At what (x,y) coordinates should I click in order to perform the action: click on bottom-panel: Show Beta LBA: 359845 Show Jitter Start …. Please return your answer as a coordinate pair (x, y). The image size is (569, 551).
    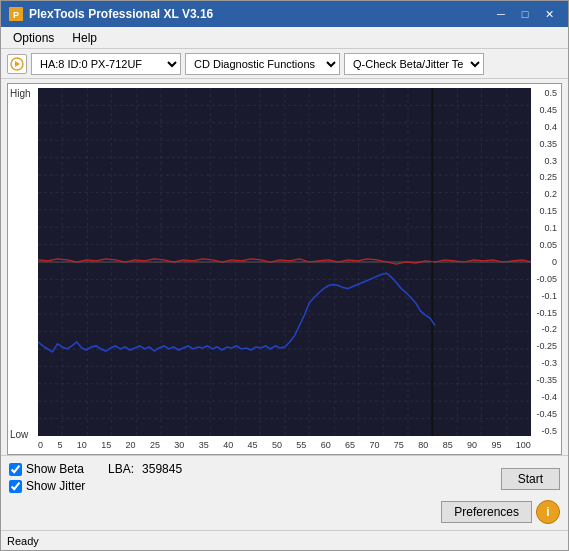
    Looking at the image, I should click on (284, 492).